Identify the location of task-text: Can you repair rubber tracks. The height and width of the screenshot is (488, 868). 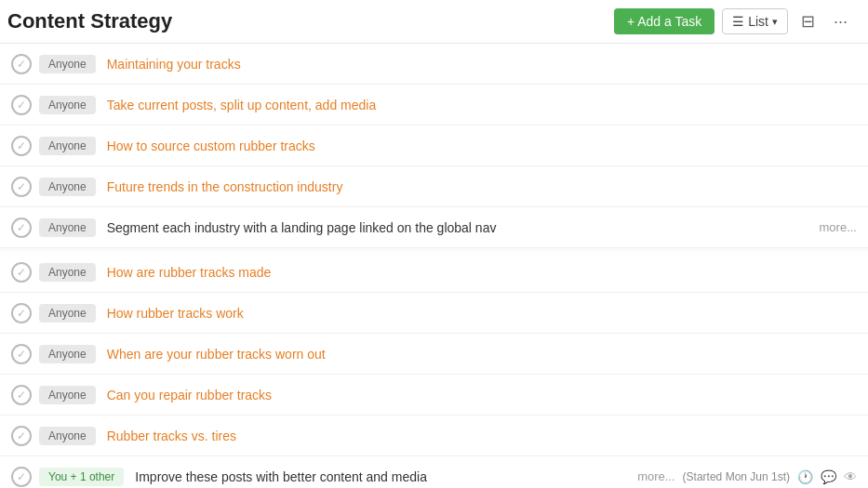
(482, 395).